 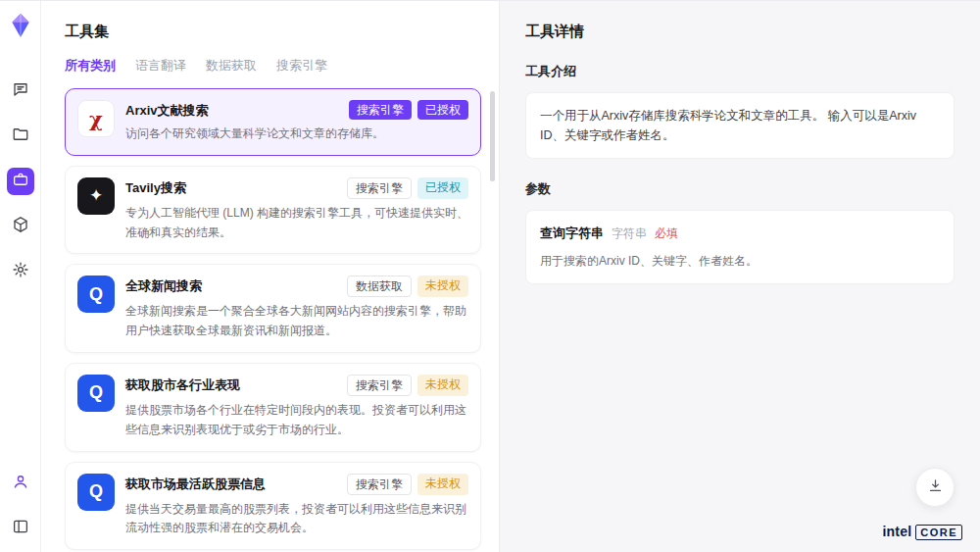 I want to click on cube-icon, so click(x=21, y=226).